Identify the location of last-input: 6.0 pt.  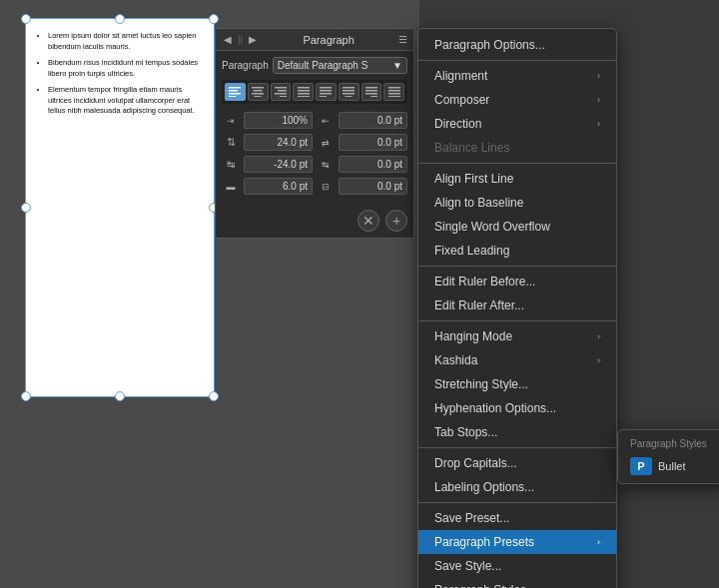
(278, 186).